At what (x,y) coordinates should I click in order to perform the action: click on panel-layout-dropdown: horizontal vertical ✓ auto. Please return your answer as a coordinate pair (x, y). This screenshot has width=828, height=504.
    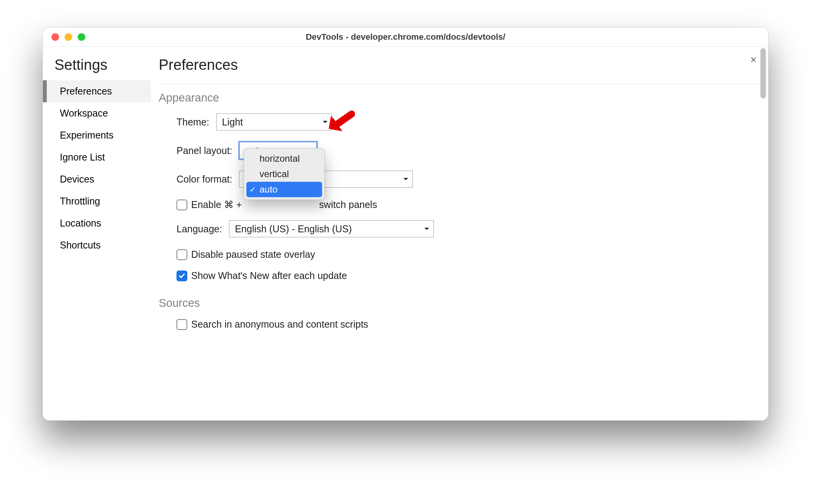
    Looking at the image, I should click on (284, 174).